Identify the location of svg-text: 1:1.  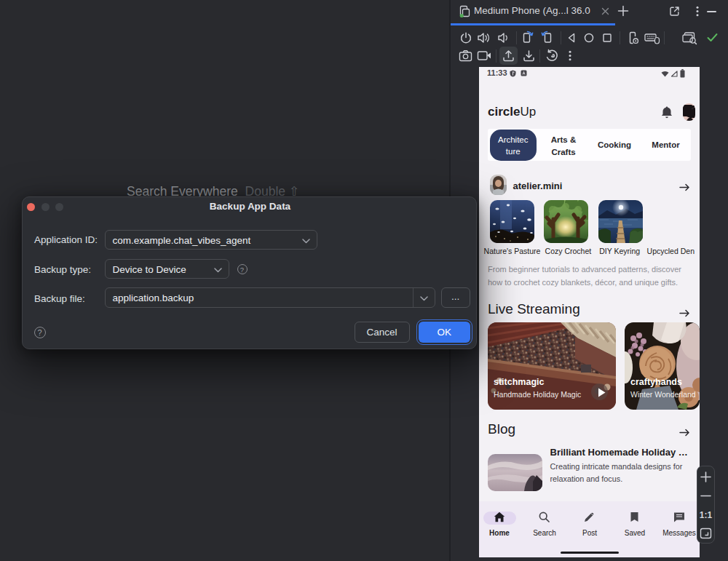
(705, 515).